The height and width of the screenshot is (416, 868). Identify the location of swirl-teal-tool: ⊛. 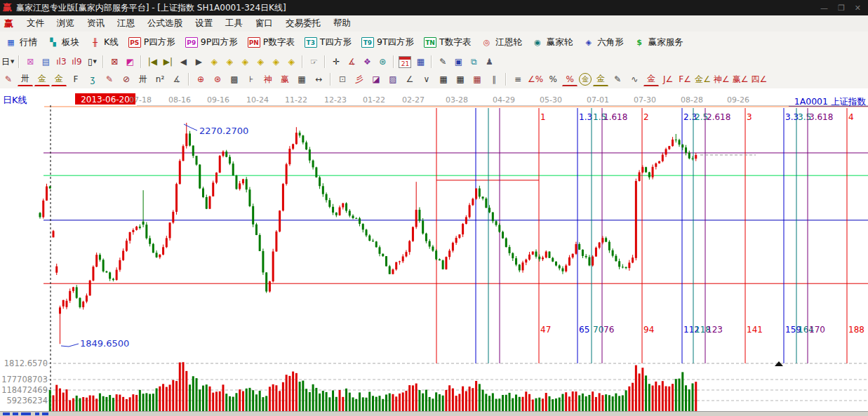
(382, 62).